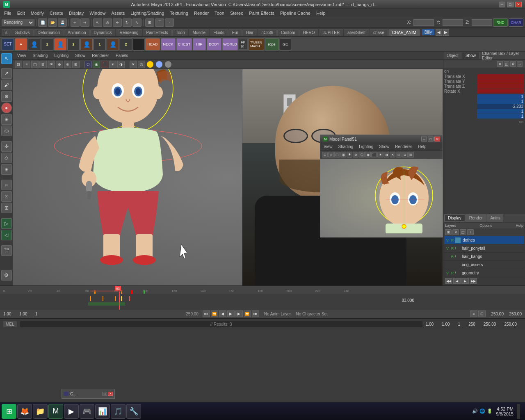  What do you see at coordinates (126, 44) in the screenshot?
I see `shelf-icon-9: 2` at bounding box center [126, 44].